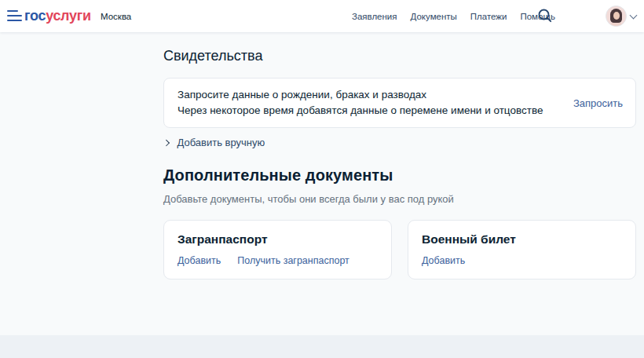  What do you see at coordinates (278, 239) in the screenshot?
I see `card-zagranpasport-title: Загранпаспорт` at bounding box center [278, 239].